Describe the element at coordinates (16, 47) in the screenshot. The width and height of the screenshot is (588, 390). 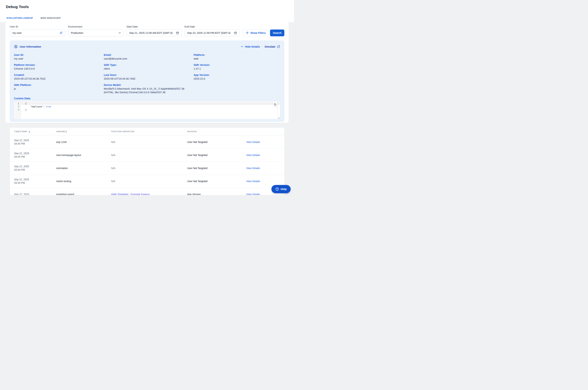
I see `user-circle-icon` at that location.